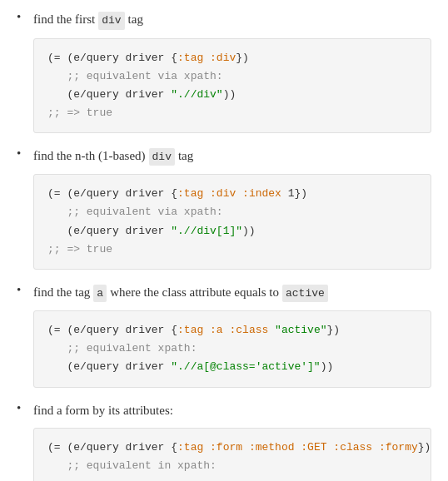  Describe the element at coordinates (301, 330) in the screenshot. I see `code-span: "active"` at that location.